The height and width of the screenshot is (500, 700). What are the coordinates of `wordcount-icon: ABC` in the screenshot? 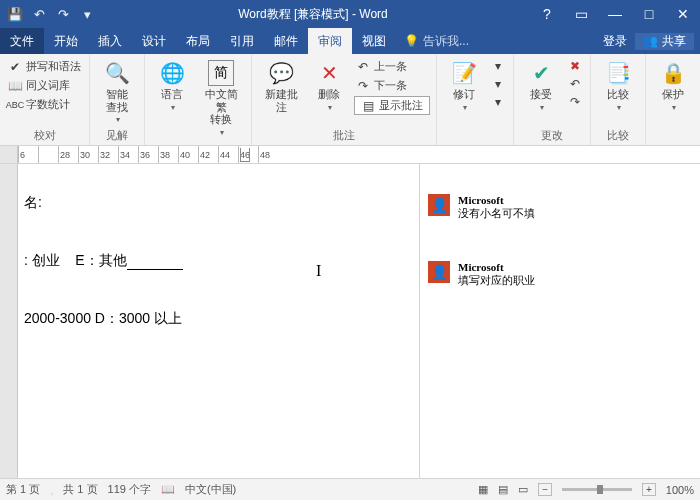 It's located at (15, 105).